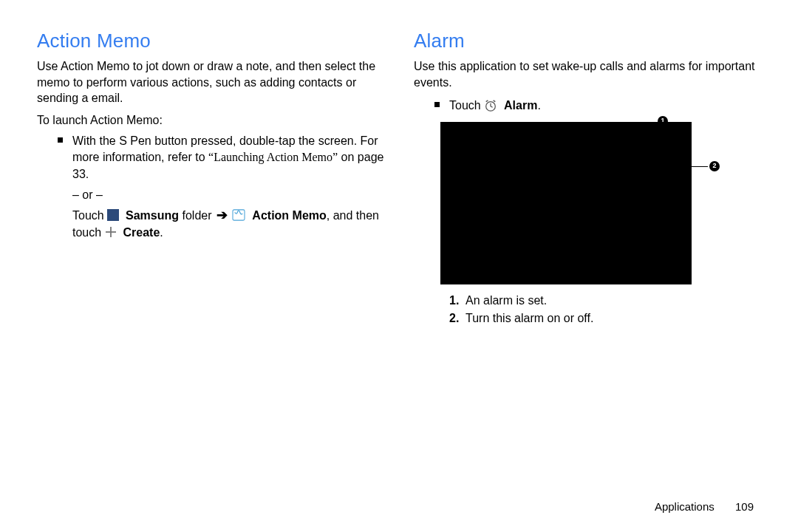 This screenshot has width=798, height=532. What do you see at coordinates (520, 105) in the screenshot?
I see `alarm-label: Alarm` at bounding box center [520, 105].